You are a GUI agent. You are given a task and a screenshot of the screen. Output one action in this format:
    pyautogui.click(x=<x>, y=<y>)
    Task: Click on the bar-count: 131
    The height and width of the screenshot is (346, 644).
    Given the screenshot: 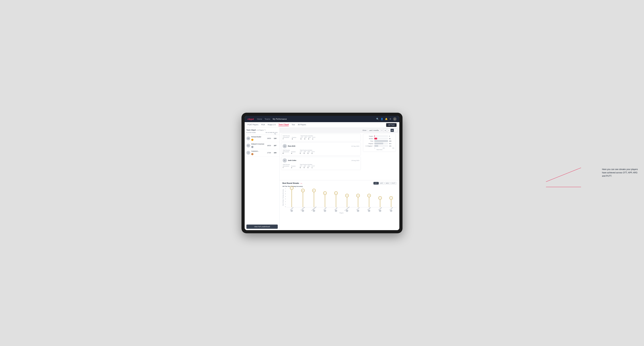 What is the action you would take?
    pyautogui.click(x=392, y=146)
    